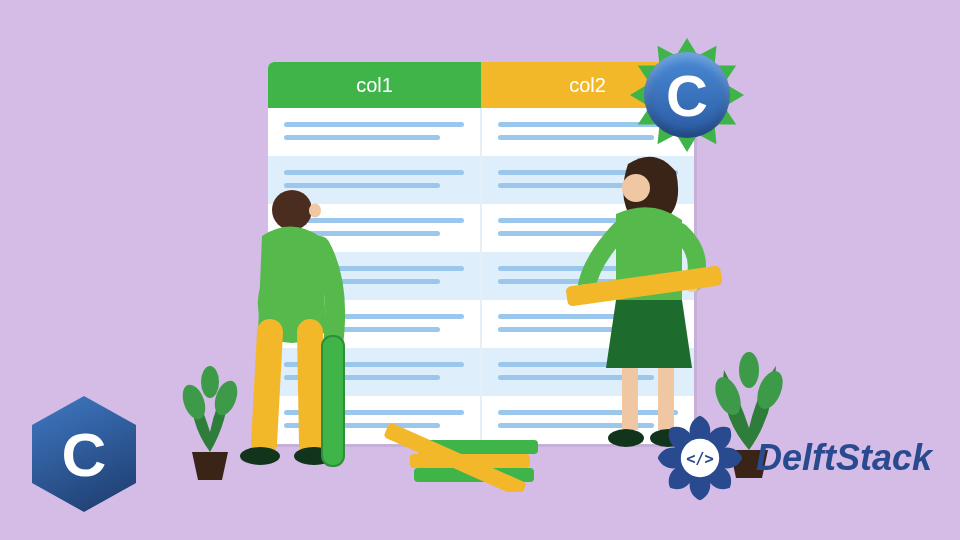 The image size is (960, 540). What do you see at coordinates (844, 458) in the screenshot?
I see `brand-wordmark: DelftStack` at bounding box center [844, 458].